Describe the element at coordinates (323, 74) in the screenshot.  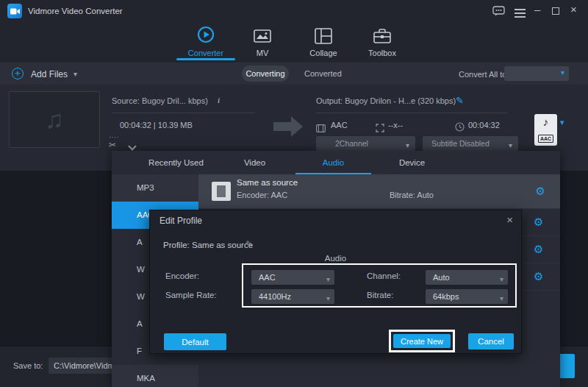
I see `tab-converted: Converted` at that location.